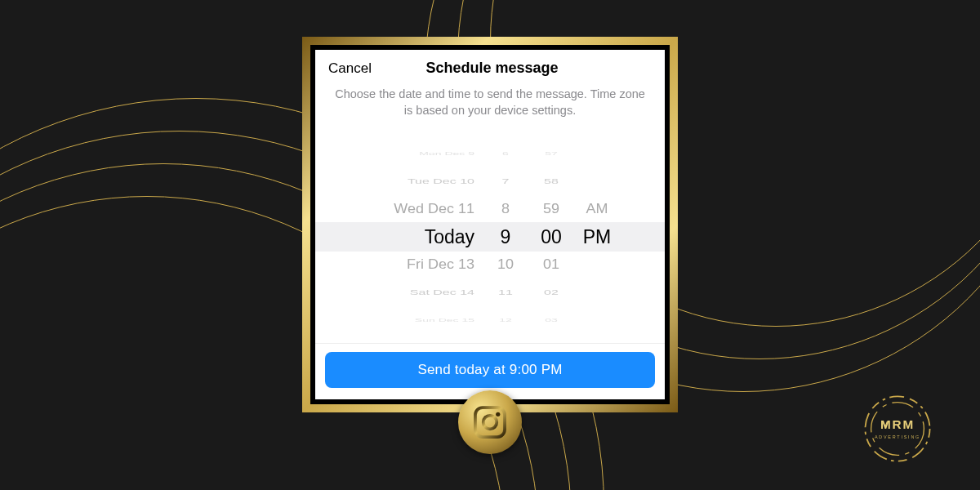  Describe the element at coordinates (898, 429) in the screenshot. I see `mrm-logo: MRM ADVERTISING` at that location.